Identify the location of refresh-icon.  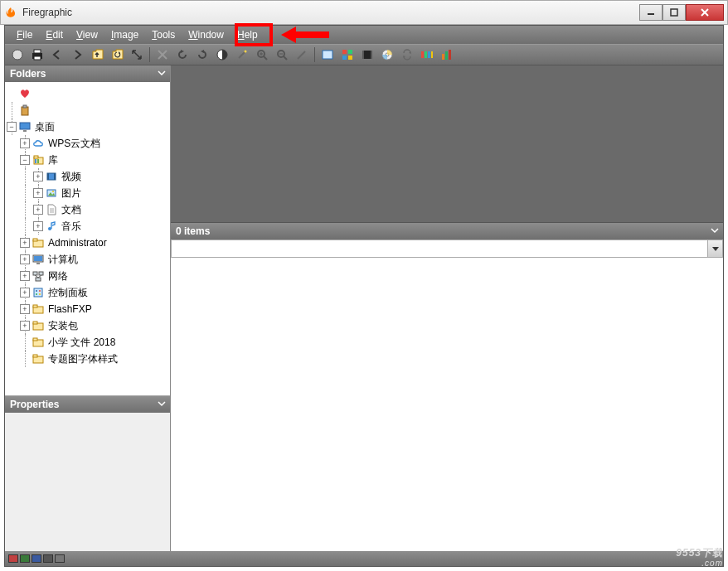
(117, 55).